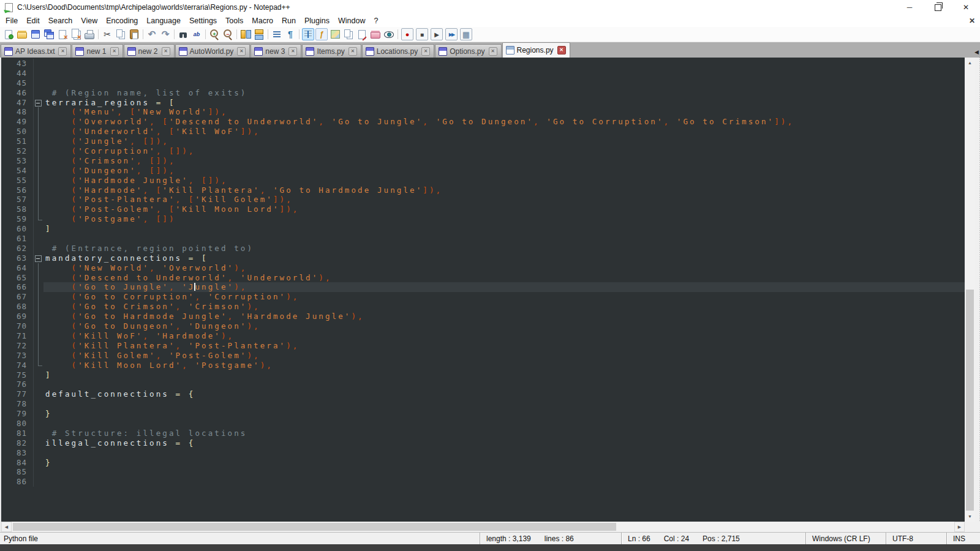  Describe the element at coordinates (246, 34) in the screenshot. I see `sync-vertical-button` at that location.